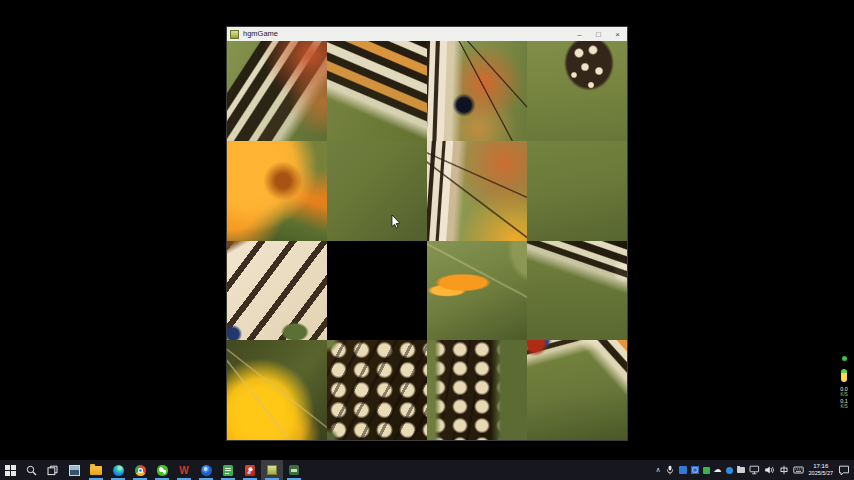  What do you see at coordinates (140, 470) in the screenshot?
I see `taskbar-app-chrome` at bounding box center [140, 470].